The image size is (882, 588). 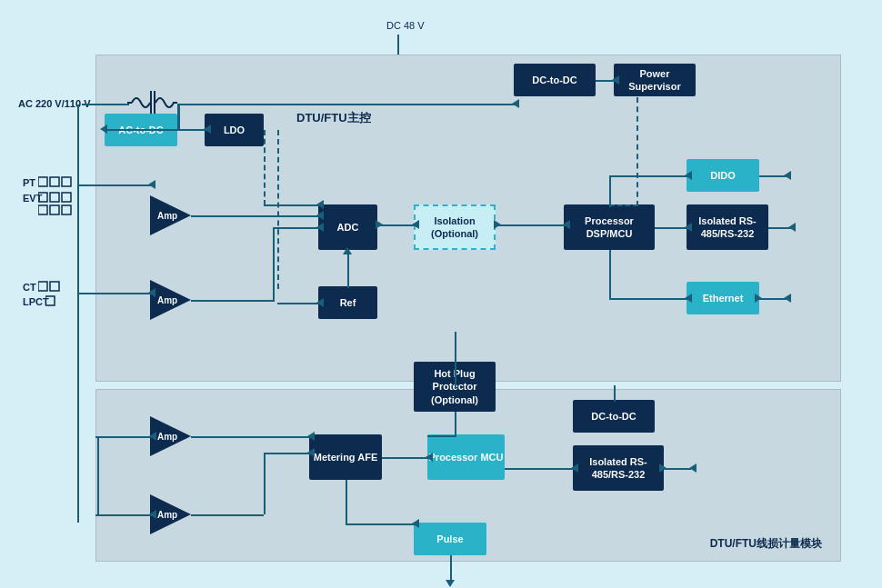 What do you see at coordinates (207, 129) in the screenshot?
I see `transformer-to-ldo-head` at bounding box center [207, 129].